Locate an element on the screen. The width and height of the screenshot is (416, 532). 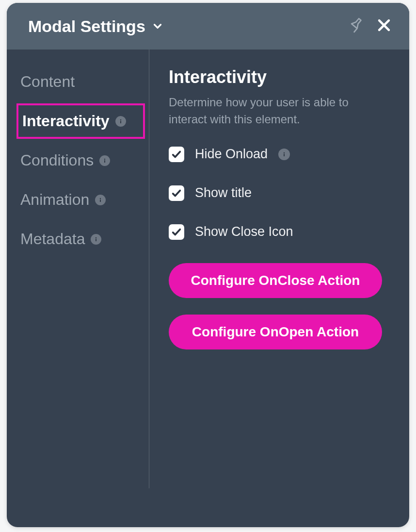
checkbox-label: Hide Onload is located at coordinates (231, 154).